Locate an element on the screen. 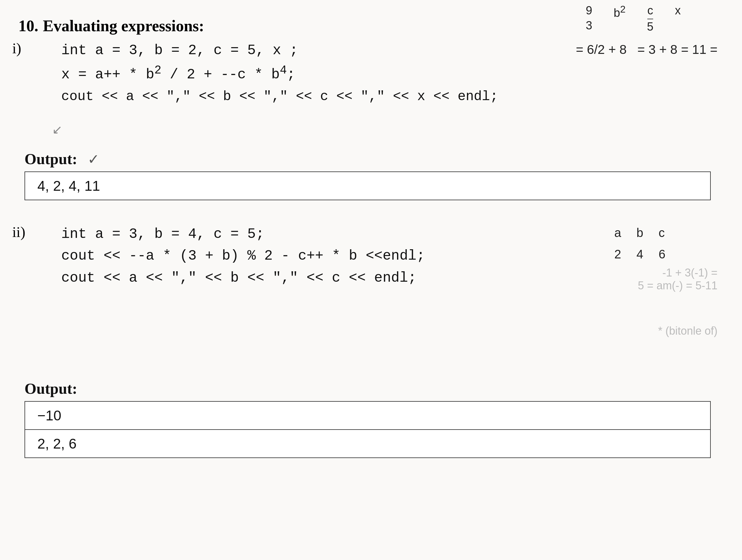 This screenshot has width=742, height=560. annotation-ii-right: a b c 2 4 6 is located at coordinates (640, 243).